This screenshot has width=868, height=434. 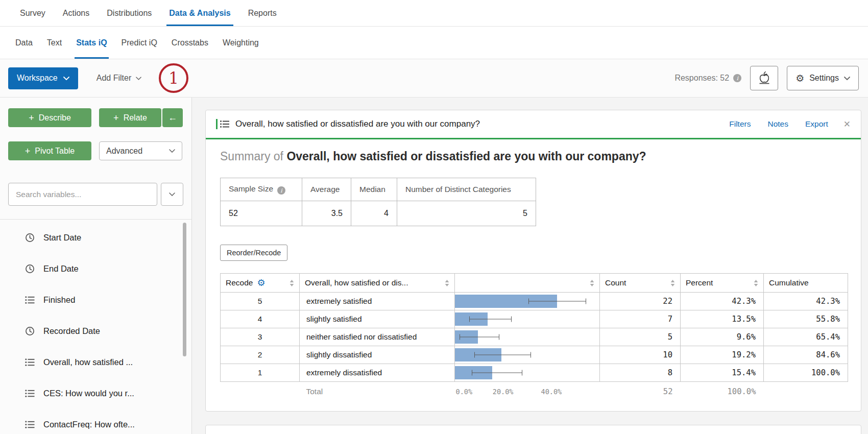 What do you see at coordinates (534, 337) in the screenshot?
I see `frequency-table-row: 3 neither satisfied nor dissatisfied 5 9…` at bounding box center [534, 337].